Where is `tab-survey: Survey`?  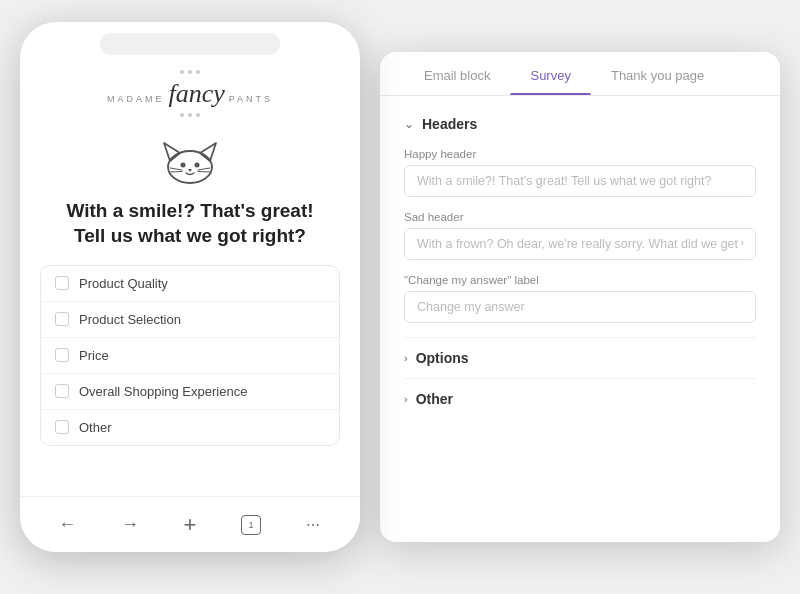
tab-survey: Survey is located at coordinates (550, 74).